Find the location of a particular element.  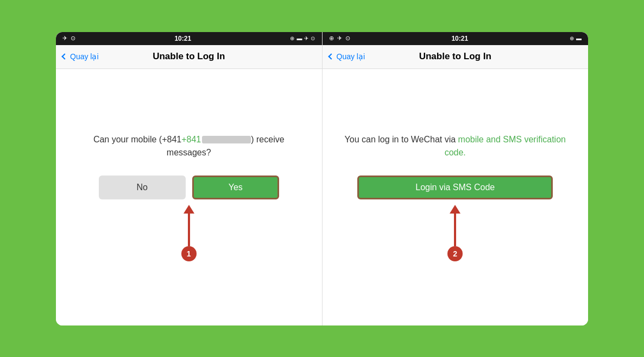

airplane2-icon: ✈ is located at coordinates (306, 38).